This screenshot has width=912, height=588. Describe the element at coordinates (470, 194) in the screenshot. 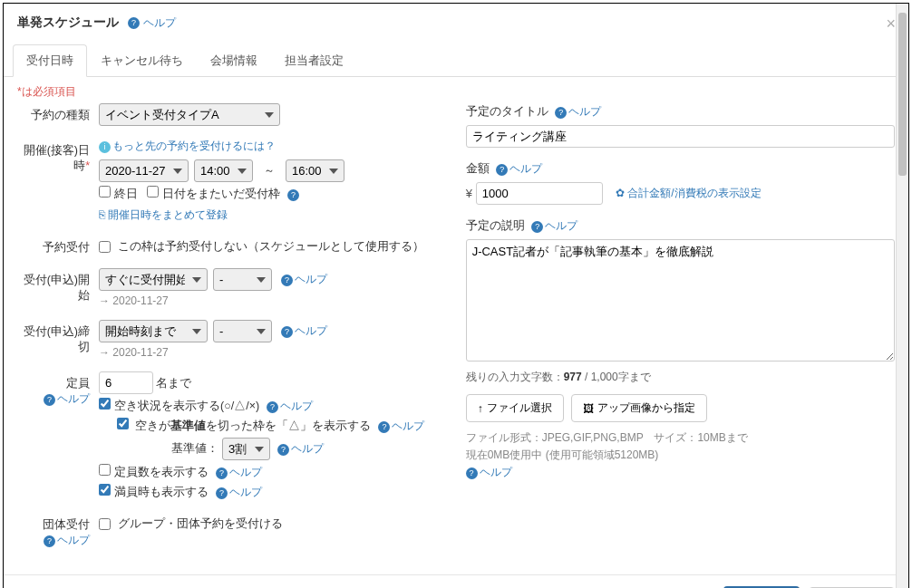

I see `yen-symbol: ¥` at that location.